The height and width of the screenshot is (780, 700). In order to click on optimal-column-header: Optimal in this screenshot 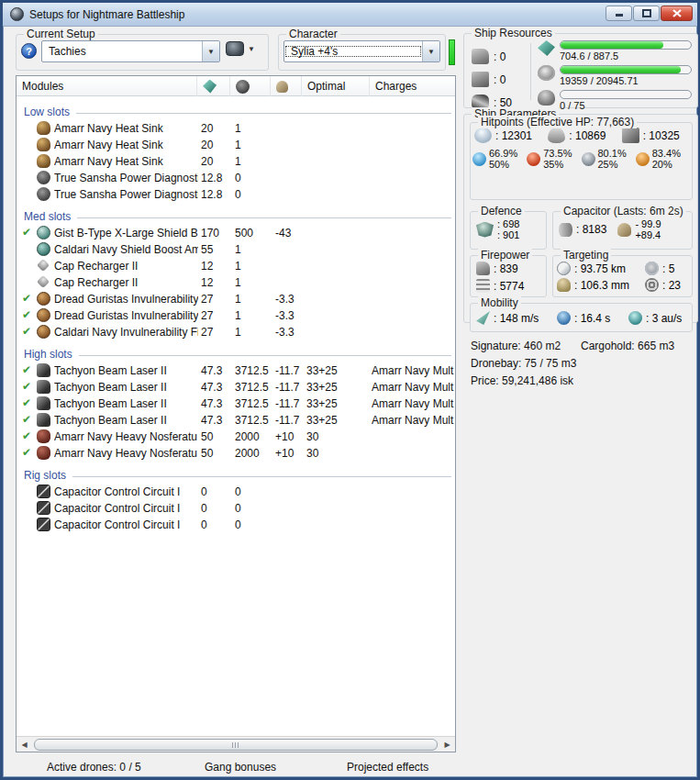, I will do `click(335, 86)`.